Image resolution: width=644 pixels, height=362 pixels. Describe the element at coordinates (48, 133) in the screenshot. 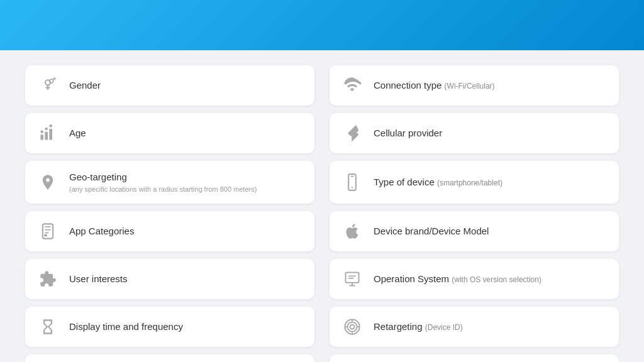

I see `age-icon` at that location.